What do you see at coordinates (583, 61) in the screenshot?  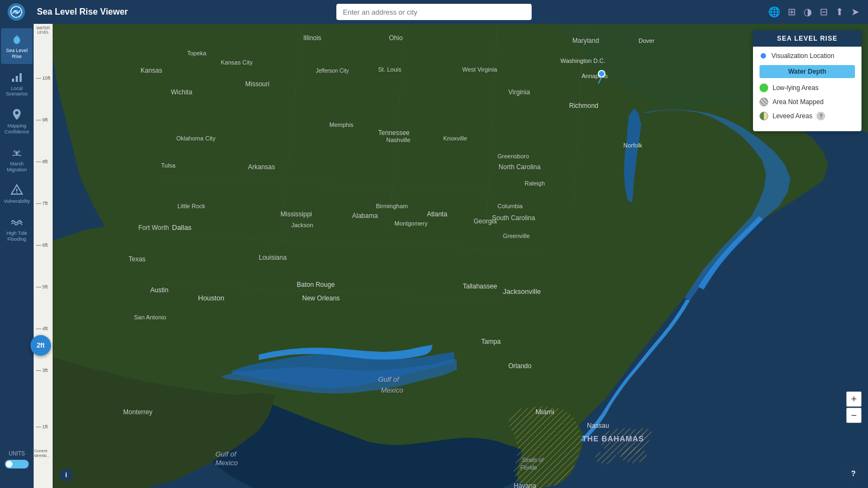 I see `svg-text: Washington D.C.` at bounding box center [583, 61].